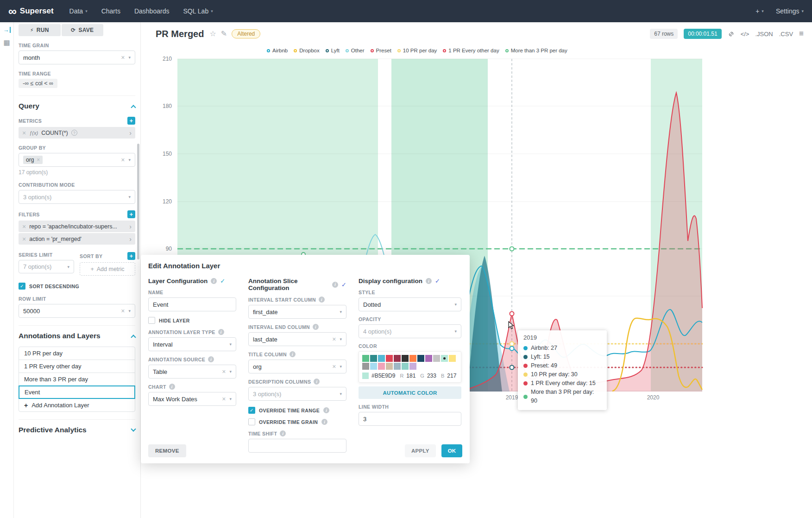 The image size is (812, 518). I want to click on b-value: 217, so click(452, 376).